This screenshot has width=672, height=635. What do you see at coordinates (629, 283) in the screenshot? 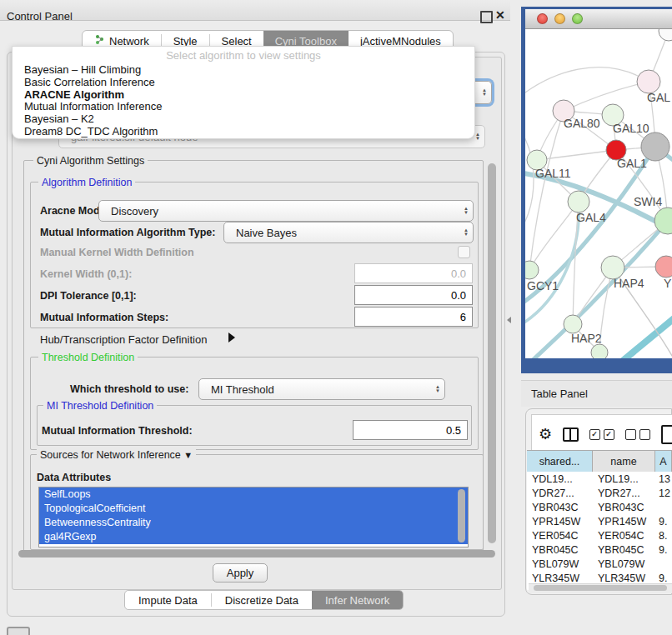
I see `network-node-label: HAP4` at bounding box center [629, 283].